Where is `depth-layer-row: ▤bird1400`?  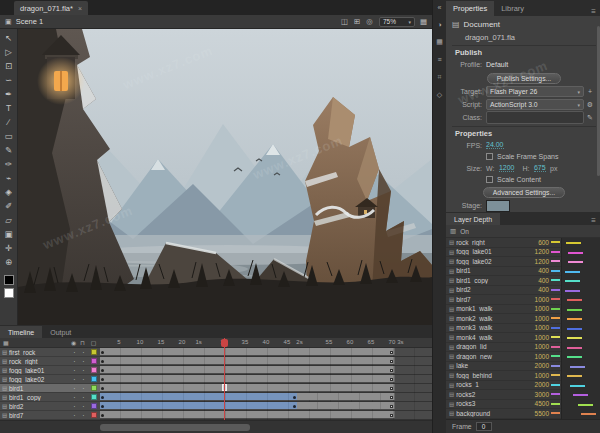 depth-layer-row: ▤bird1400 is located at coordinates (504, 272).